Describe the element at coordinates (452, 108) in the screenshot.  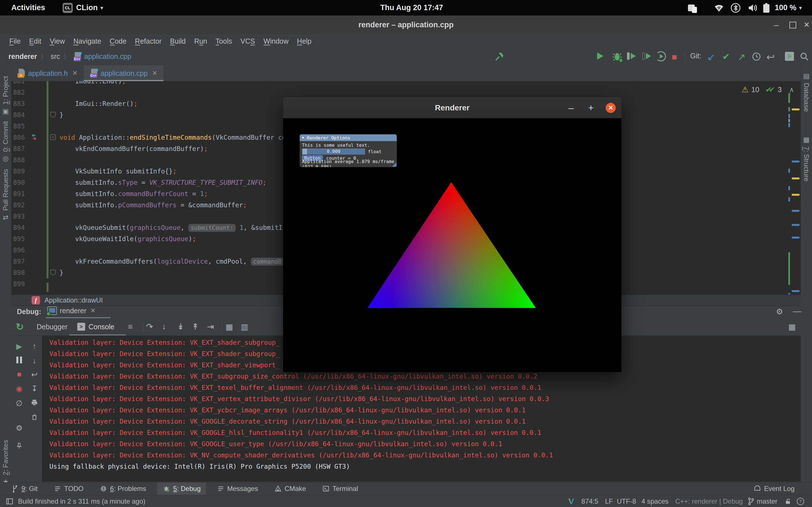
I see `renderer-title-bar: Renderer – + ✕` at that location.